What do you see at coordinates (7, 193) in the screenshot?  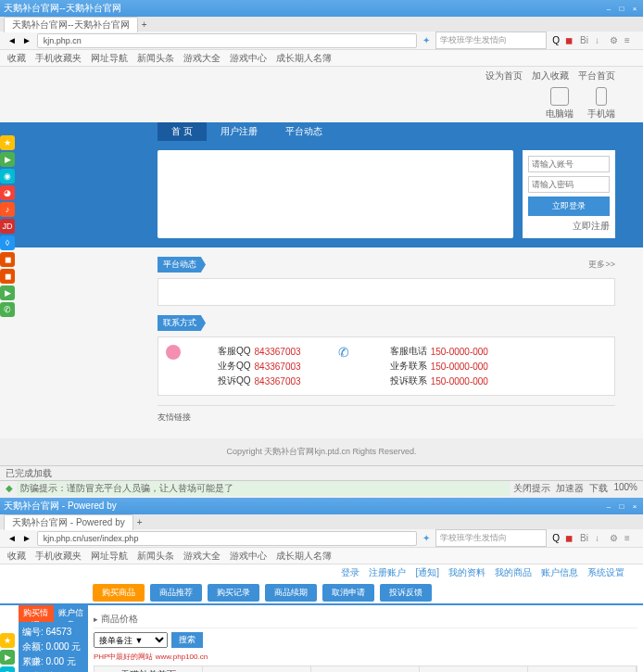 I see `sidebar-icon: ◕` at bounding box center [7, 193].